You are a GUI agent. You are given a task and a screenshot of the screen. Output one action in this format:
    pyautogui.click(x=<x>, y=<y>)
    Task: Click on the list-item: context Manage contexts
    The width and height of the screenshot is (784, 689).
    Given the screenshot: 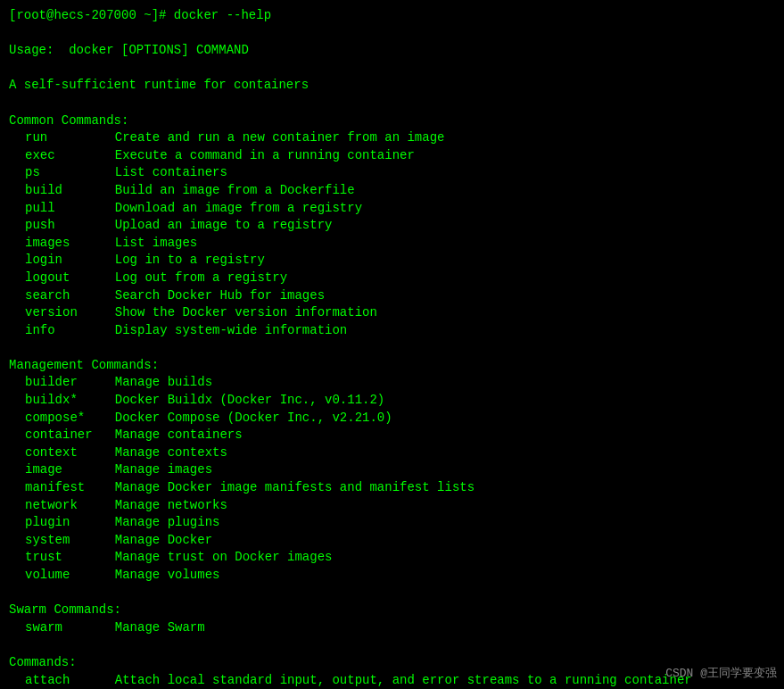 What is the action you would take?
    pyautogui.click(x=392, y=453)
    